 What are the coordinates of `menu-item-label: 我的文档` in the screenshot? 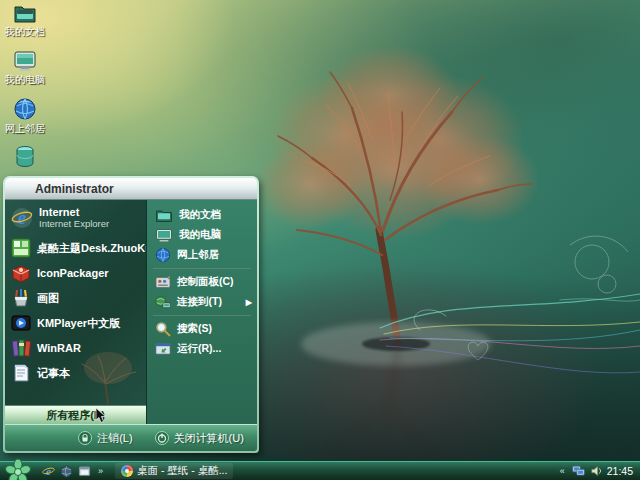 It's located at (200, 215).